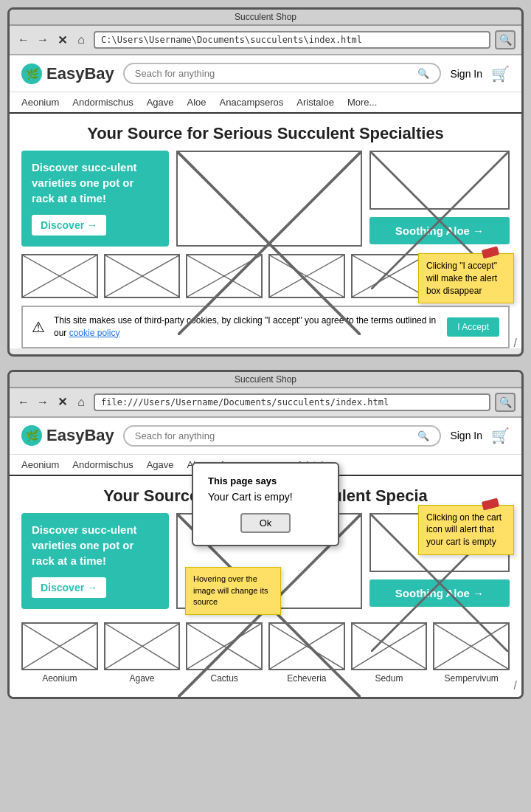  What do you see at coordinates (266, 132) in the screenshot?
I see `hero-heading-1: Your Source for Serious Succulent Specia…` at bounding box center [266, 132].